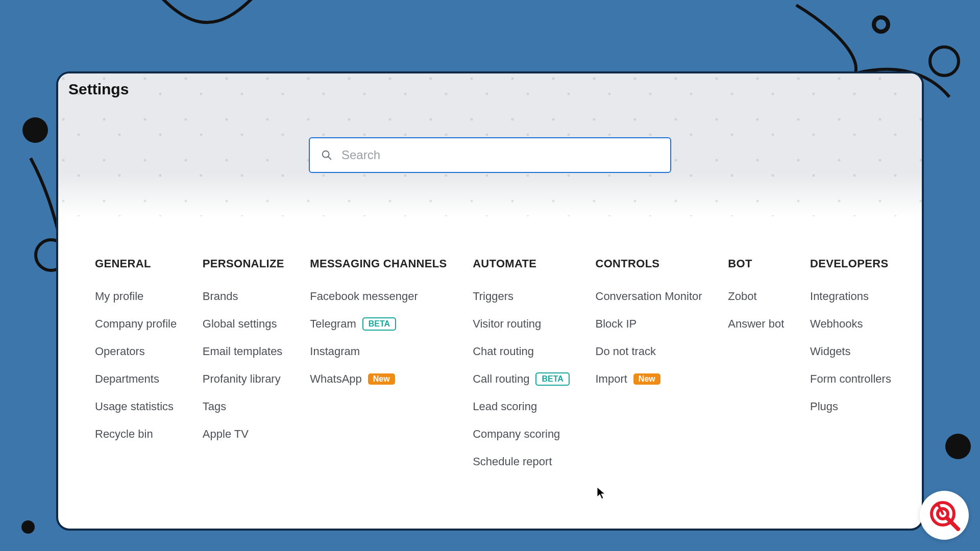 The image size is (980, 551). Describe the element at coordinates (505, 407) in the screenshot. I see `settings-link-label: Lead scoring` at that location.